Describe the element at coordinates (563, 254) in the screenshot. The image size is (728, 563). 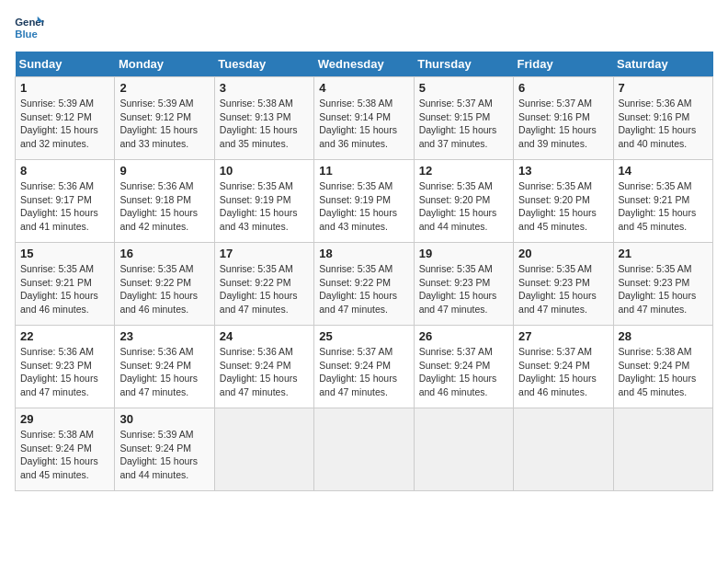
I see `day-number: 20` at that location.